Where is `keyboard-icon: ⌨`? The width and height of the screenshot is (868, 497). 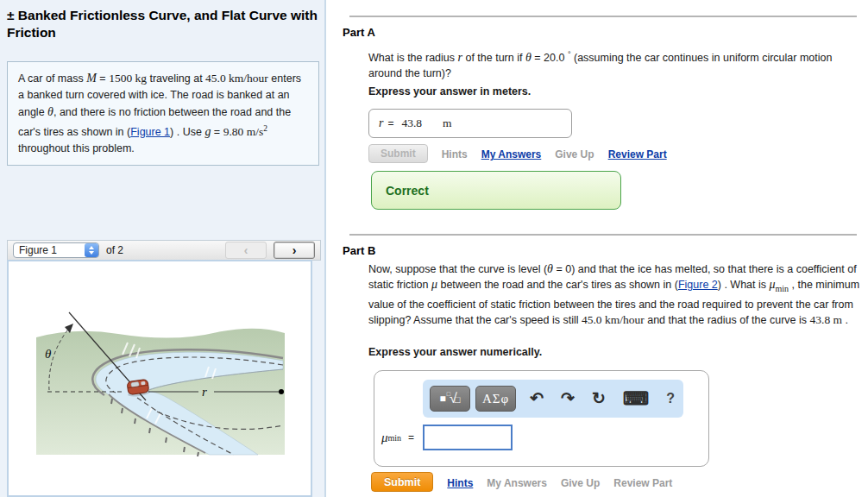 keyboard-icon: ⌨ is located at coordinates (636, 399).